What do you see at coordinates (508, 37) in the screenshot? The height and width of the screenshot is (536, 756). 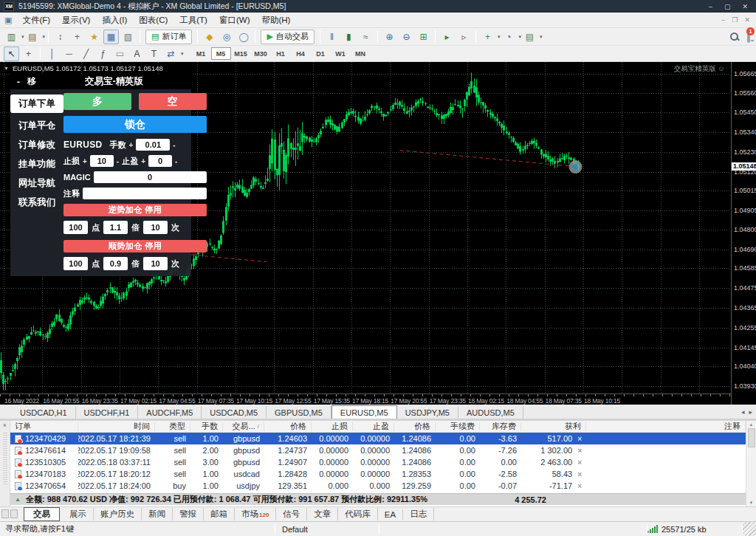 I see `periods-icon: ◔` at bounding box center [508, 37].